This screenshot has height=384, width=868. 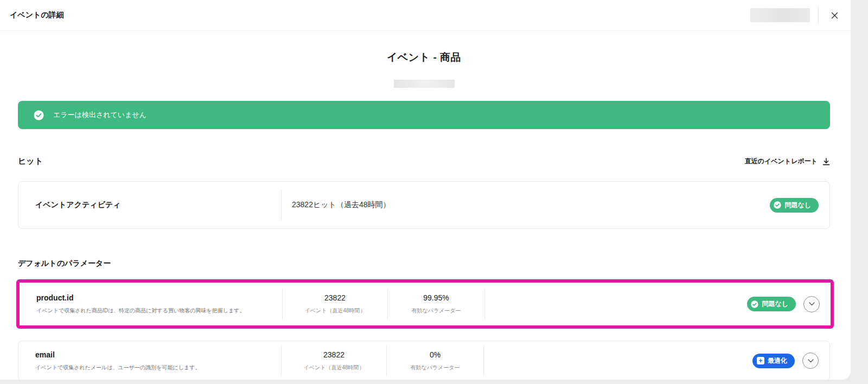 What do you see at coordinates (834, 15) in the screenshot?
I see `close-icon` at bounding box center [834, 15].